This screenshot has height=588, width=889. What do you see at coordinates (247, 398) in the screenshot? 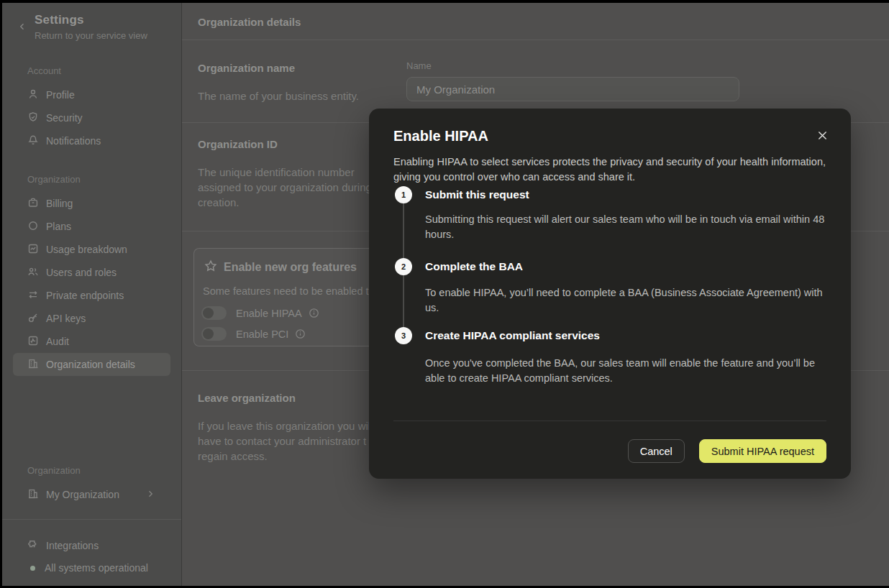
I see `leave-org-heading: Leave organization` at bounding box center [247, 398].